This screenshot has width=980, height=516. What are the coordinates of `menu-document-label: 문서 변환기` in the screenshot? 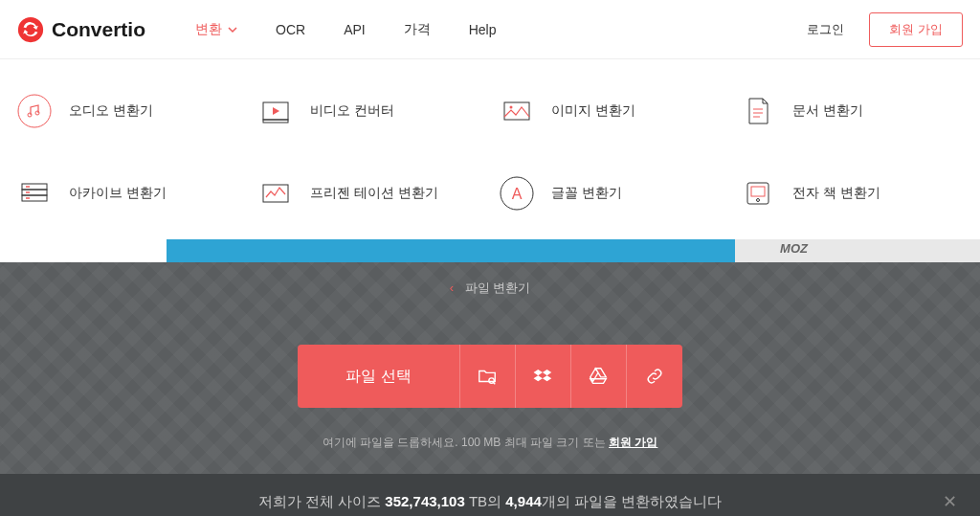 It's located at (828, 111).